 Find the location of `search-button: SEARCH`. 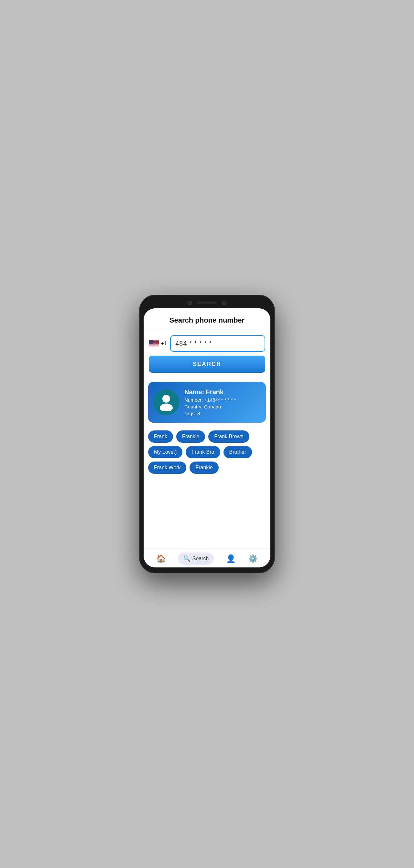

search-button: SEARCH is located at coordinates (207, 364).